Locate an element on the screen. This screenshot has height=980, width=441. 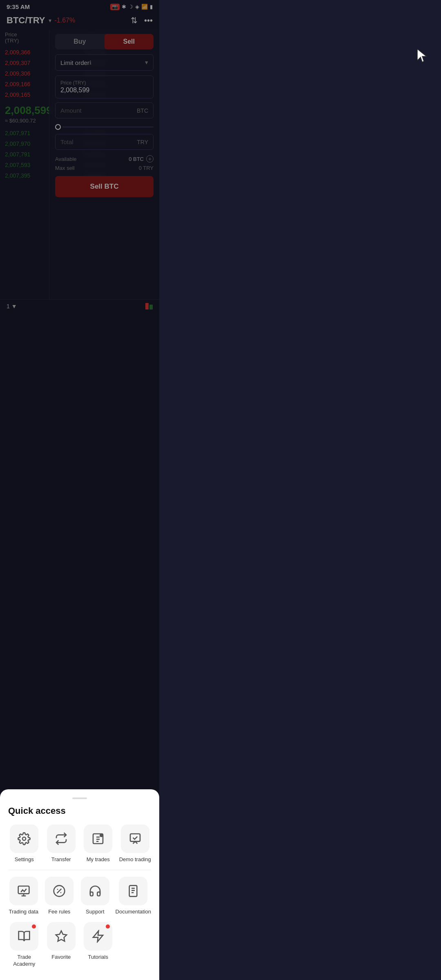
slider-track is located at coordinates (108, 127).